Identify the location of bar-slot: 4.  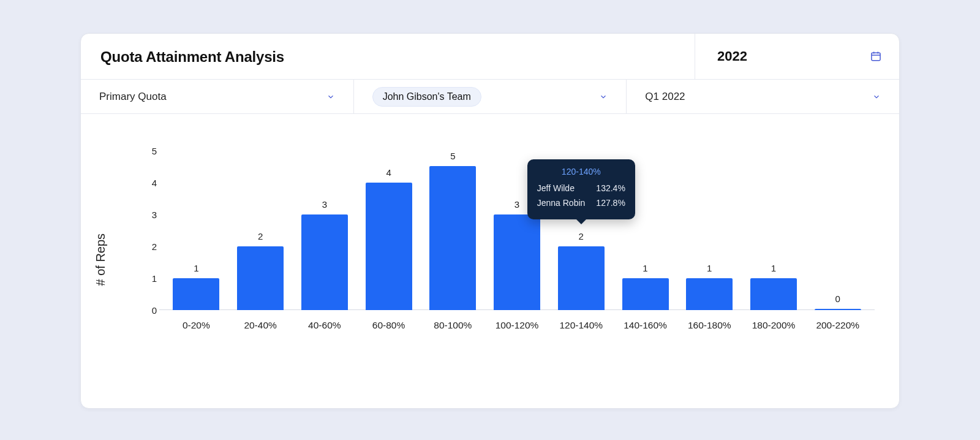
(388, 230).